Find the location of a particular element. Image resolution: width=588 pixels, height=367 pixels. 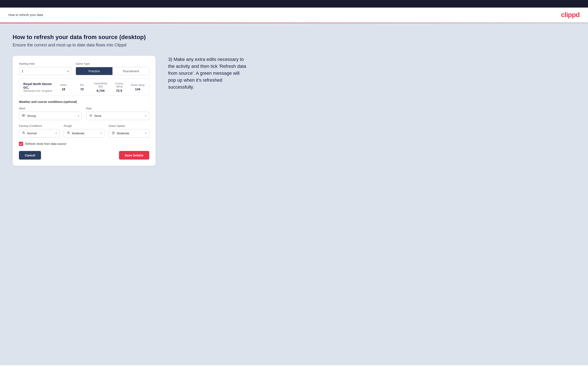

logo: clippd is located at coordinates (570, 15).